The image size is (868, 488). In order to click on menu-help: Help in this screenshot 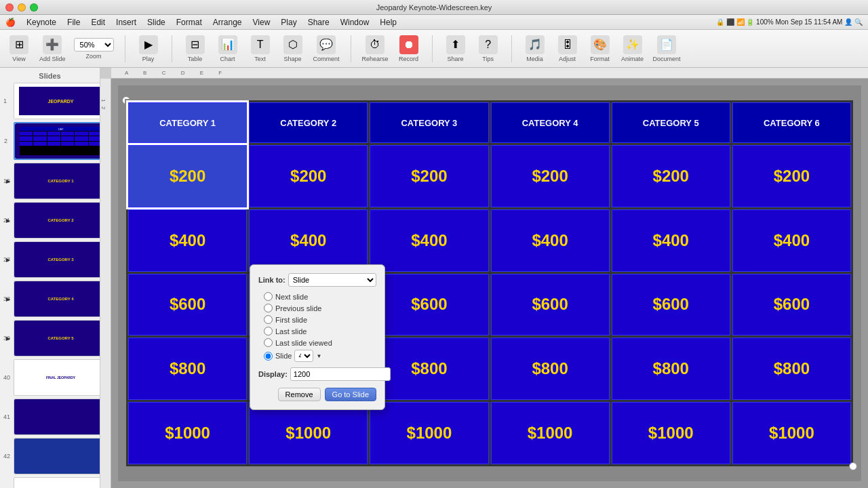, I will do `click(388, 22)`.